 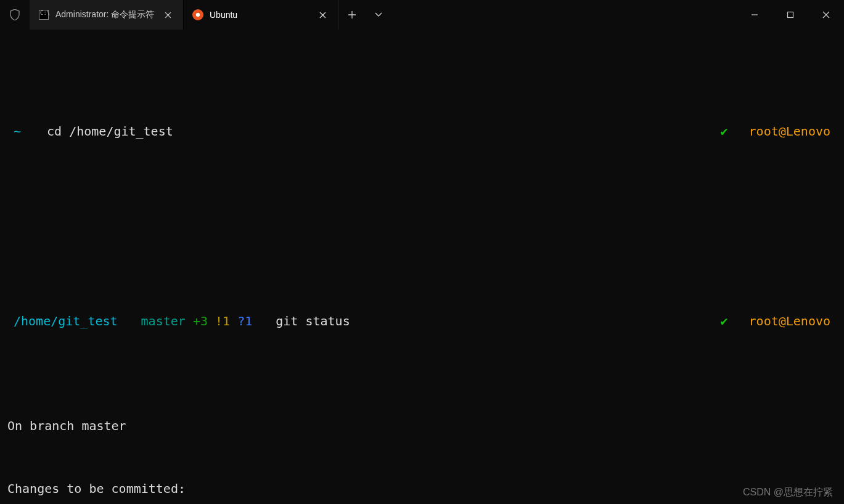 What do you see at coordinates (15, 15) in the screenshot?
I see `shield-icon` at bounding box center [15, 15].